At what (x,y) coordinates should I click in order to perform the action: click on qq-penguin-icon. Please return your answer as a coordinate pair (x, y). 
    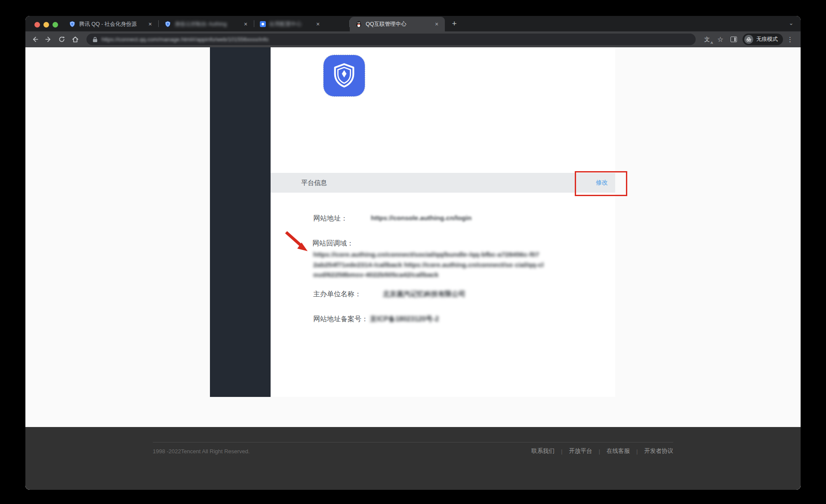
    Looking at the image, I should click on (359, 24).